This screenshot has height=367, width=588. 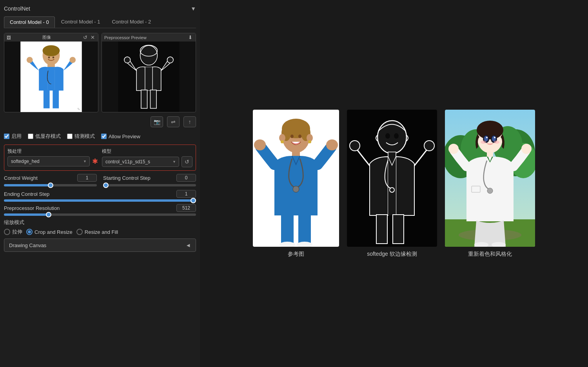 I want to click on guess-mode-checkbox-item: 猜测模式, so click(x=81, y=136).